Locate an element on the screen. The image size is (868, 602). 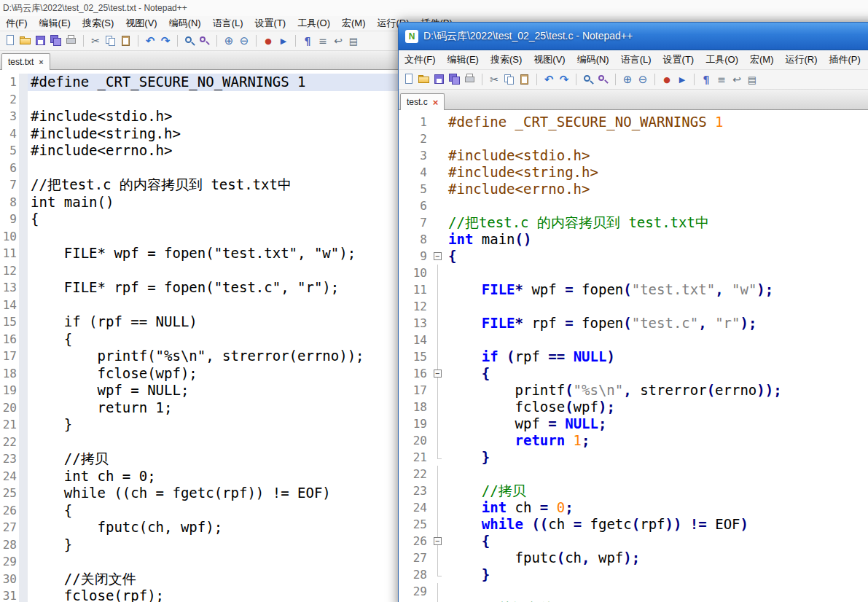
tab-test-c: test.c is located at coordinates (423, 102).